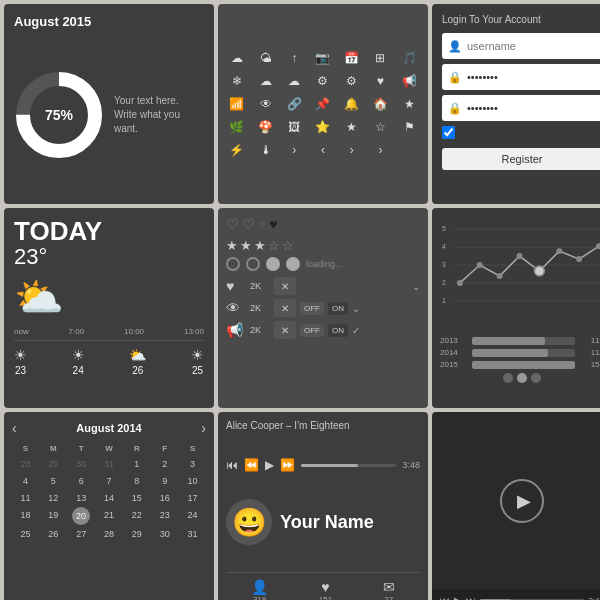 The width and height of the screenshot is (600, 600). What do you see at coordinates (330, 466) in the screenshot?
I see `music-progress-fill` at bounding box center [330, 466].